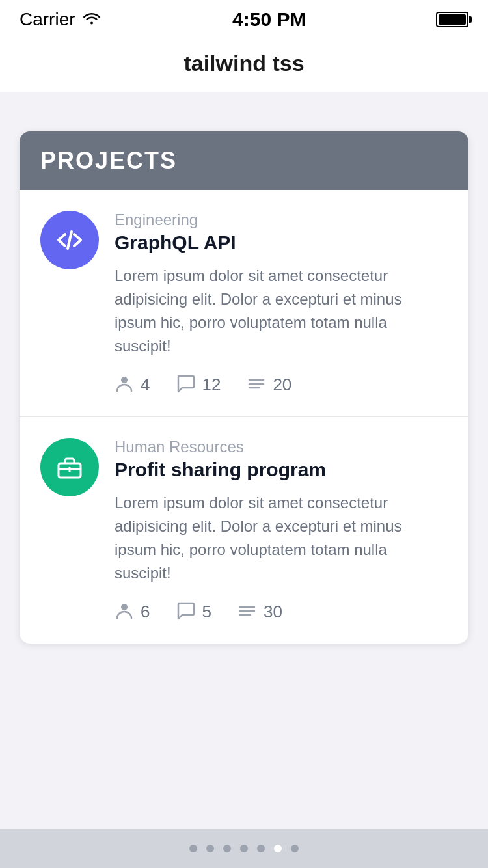 The image size is (488, 868). What do you see at coordinates (145, 612) in the screenshot?
I see `members-count-hr: 6` at bounding box center [145, 612].